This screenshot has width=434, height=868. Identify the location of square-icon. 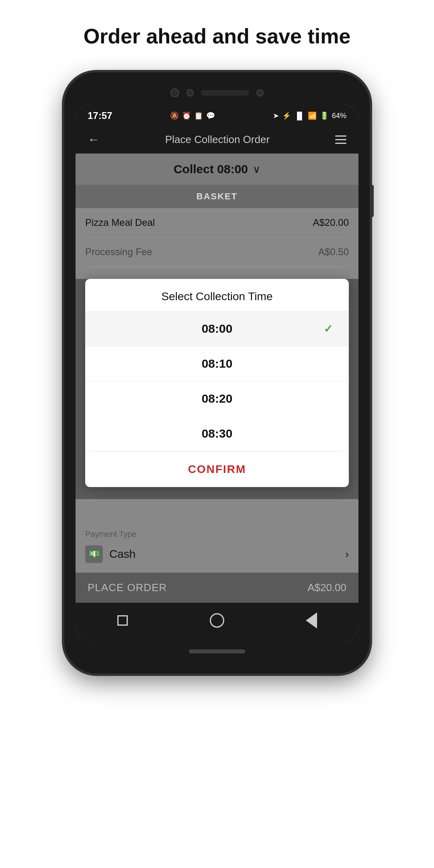
(123, 620).